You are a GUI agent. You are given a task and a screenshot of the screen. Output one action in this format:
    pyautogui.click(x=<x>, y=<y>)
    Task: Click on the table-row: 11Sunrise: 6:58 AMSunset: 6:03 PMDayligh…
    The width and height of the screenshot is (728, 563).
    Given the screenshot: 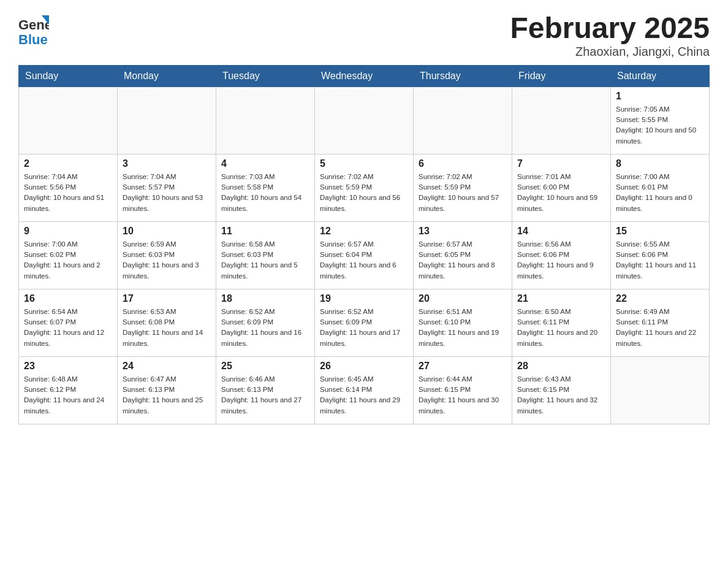 What is the action you would take?
    pyautogui.click(x=266, y=255)
    